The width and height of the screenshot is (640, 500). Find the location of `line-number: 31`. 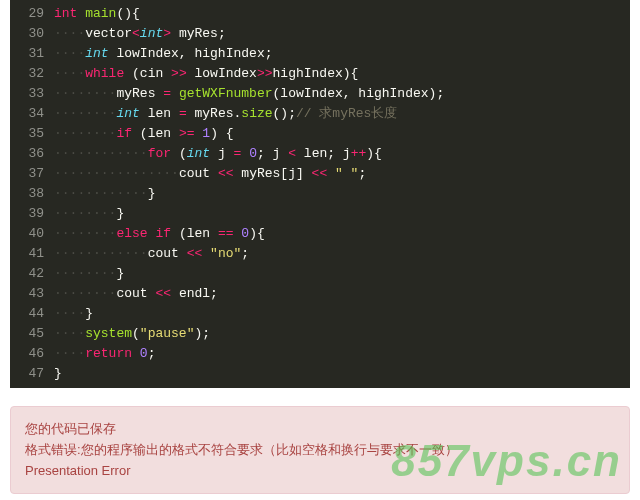

line-number: 31 is located at coordinates (32, 54).